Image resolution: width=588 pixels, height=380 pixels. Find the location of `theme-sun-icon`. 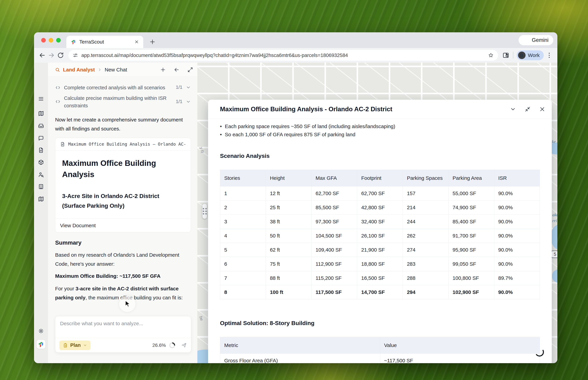

theme-sun-icon is located at coordinates (41, 331).